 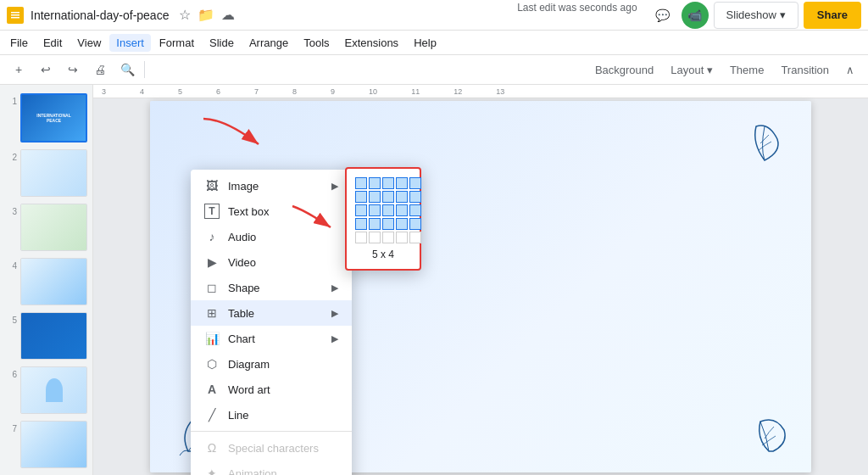 I want to click on meet-button: 📹, so click(x=695, y=15).